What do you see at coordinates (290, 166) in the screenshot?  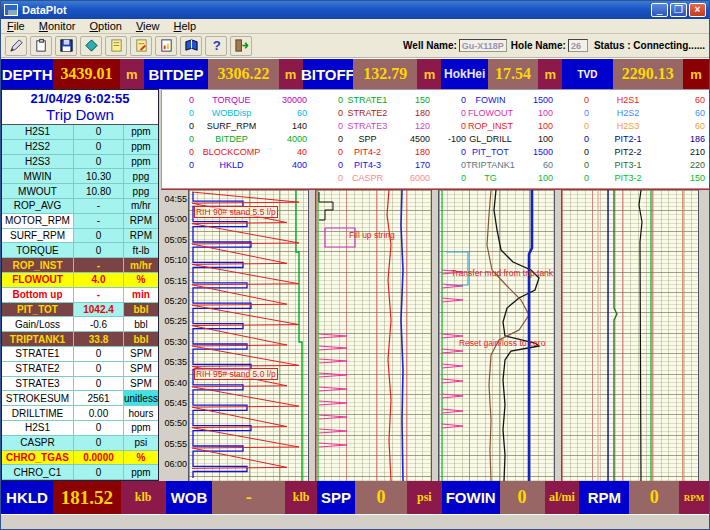 I see `scale-max: 400` at bounding box center [290, 166].